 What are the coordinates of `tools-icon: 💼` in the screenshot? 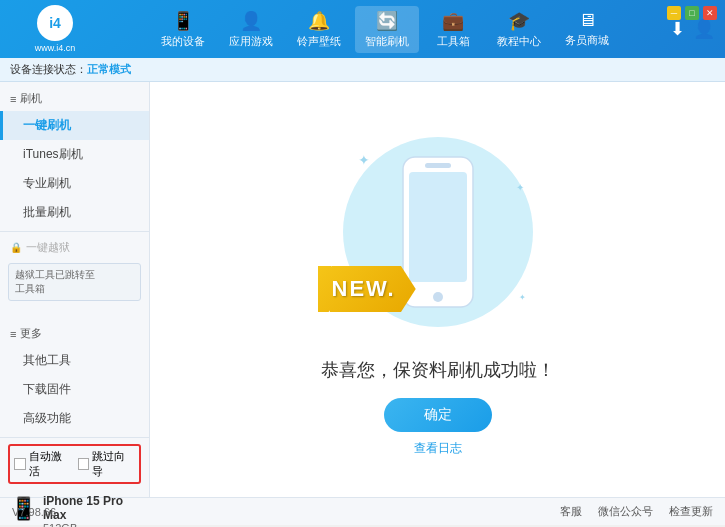 It's located at (453, 21).